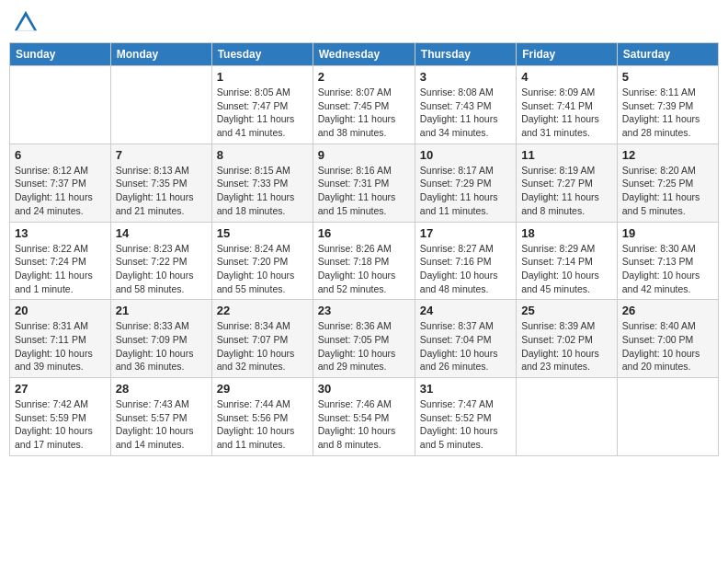 This screenshot has height=563, width=728. I want to click on day-info: Sunrise: 8:15 AMSunset: 7:33 PMDaylight:…, so click(263, 191).